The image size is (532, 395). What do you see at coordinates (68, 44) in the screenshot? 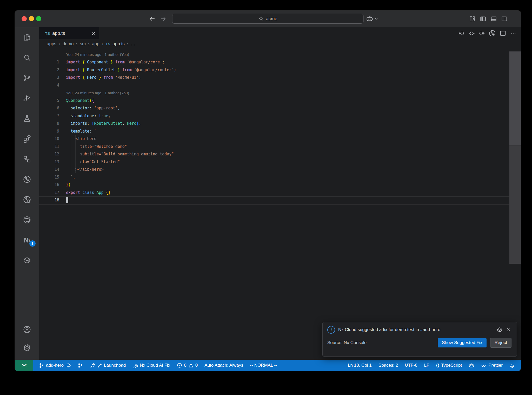
I see `breadcrumb-item-demo: demo` at bounding box center [68, 44].